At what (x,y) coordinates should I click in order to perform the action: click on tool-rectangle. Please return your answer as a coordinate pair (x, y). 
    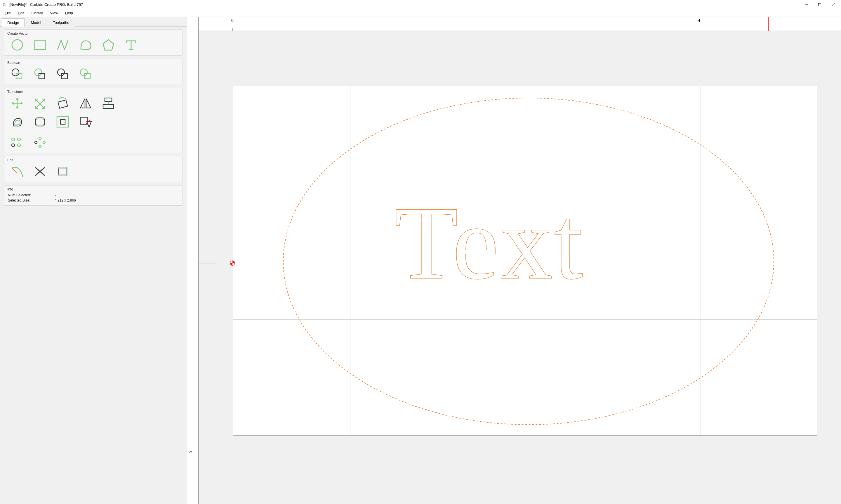
    Looking at the image, I should click on (40, 45).